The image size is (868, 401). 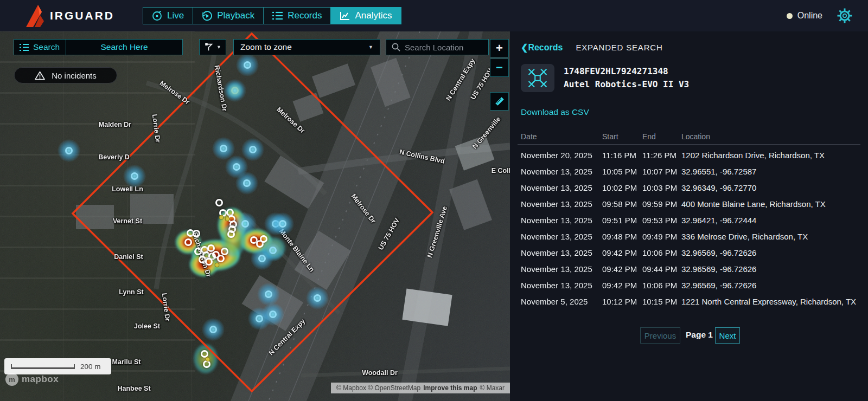 What do you see at coordinates (845, 16) in the screenshot?
I see `settings-gear-icon` at bounding box center [845, 16].